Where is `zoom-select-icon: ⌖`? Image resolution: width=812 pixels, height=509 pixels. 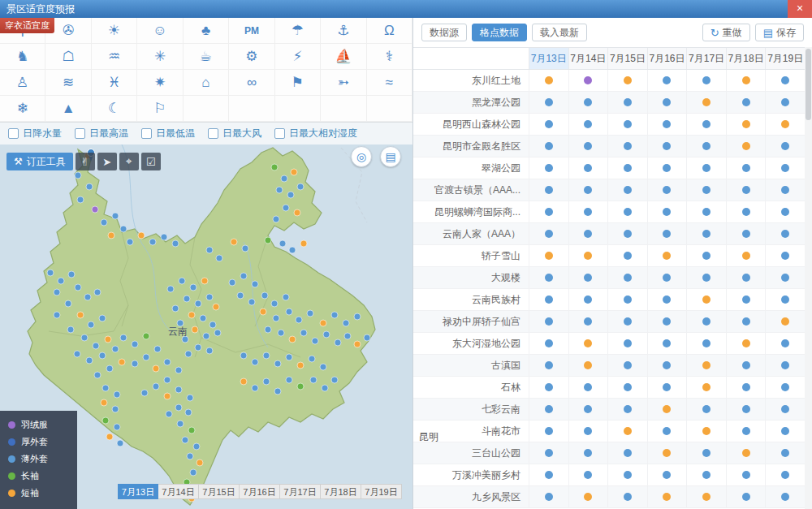
zoom-select-icon: ⌖ is located at coordinates (129, 162).